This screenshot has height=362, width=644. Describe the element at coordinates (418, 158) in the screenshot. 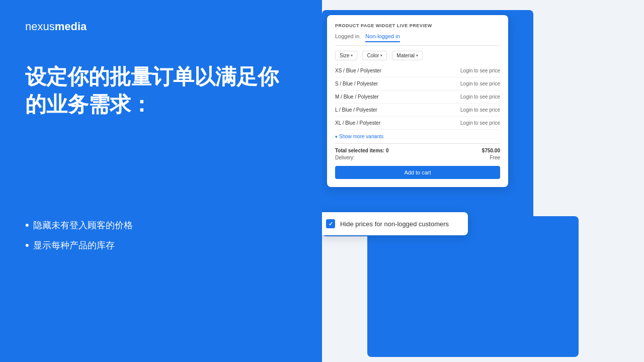

I see `delivery-row-1: Delivery: Free` at that location.